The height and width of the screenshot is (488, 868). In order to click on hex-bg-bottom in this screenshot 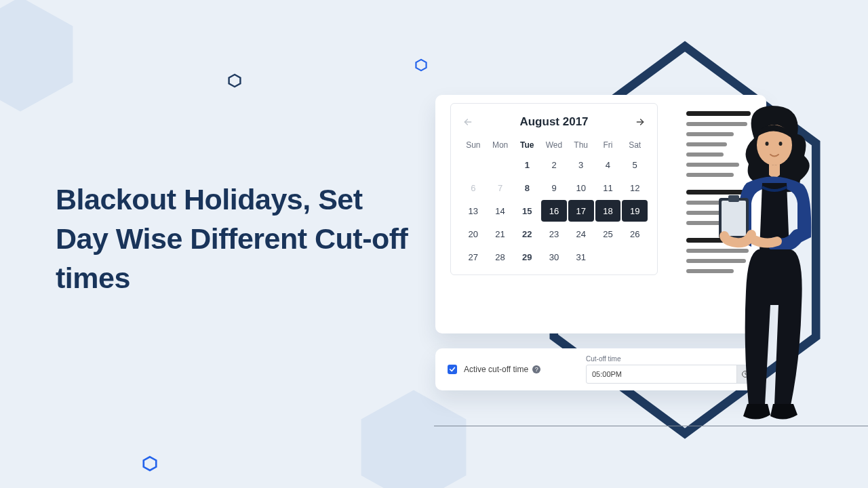, I will do `click(414, 434)`.